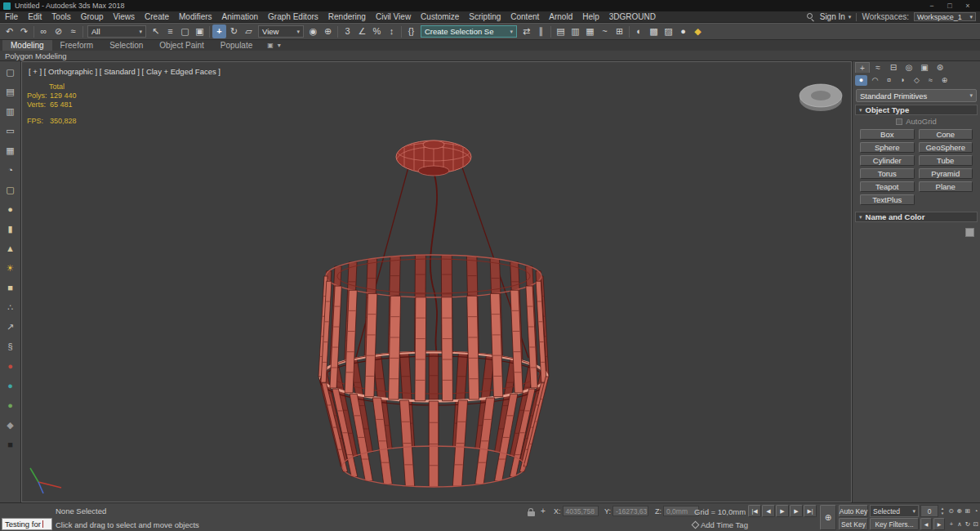 The height and width of the screenshot is (531, 980). I want to click on tab-modeling: Modeling, so click(28, 46).